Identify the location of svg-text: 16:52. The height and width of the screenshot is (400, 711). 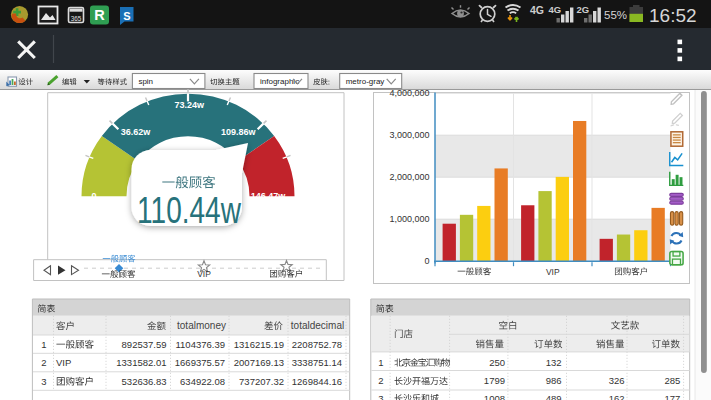
(673, 16).